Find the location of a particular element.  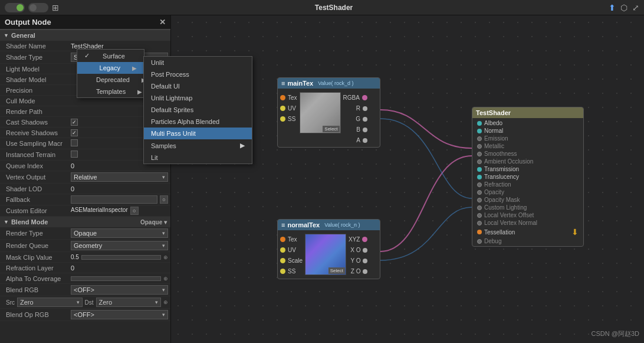

section-general: ▼ General is located at coordinates (85, 35).